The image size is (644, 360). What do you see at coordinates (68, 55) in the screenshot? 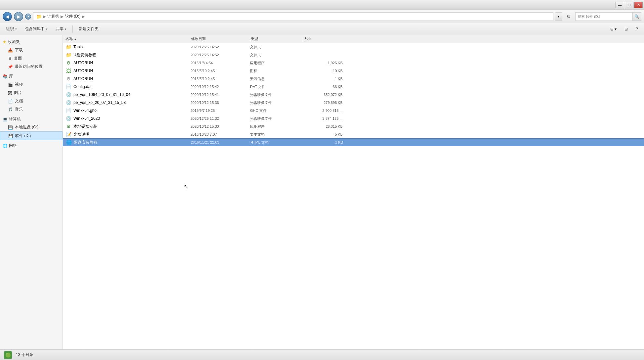
I see `file-icon: 📁` at bounding box center [68, 55].